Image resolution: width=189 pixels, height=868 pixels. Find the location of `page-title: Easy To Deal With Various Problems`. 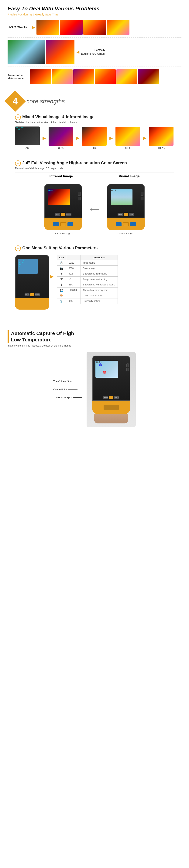

page-title: Easy To Deal With Various Problems is located at coordinates (94, 9).